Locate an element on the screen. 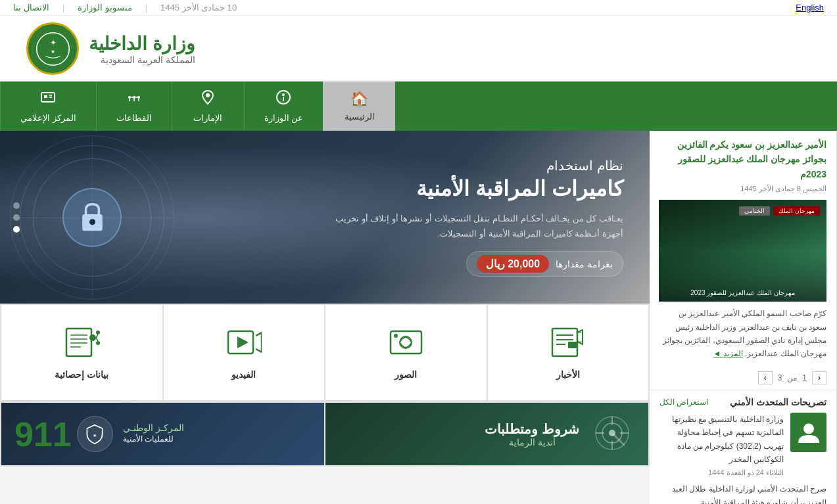  card-stats: بيانات إحصائية is located at coordinates (82, 352).